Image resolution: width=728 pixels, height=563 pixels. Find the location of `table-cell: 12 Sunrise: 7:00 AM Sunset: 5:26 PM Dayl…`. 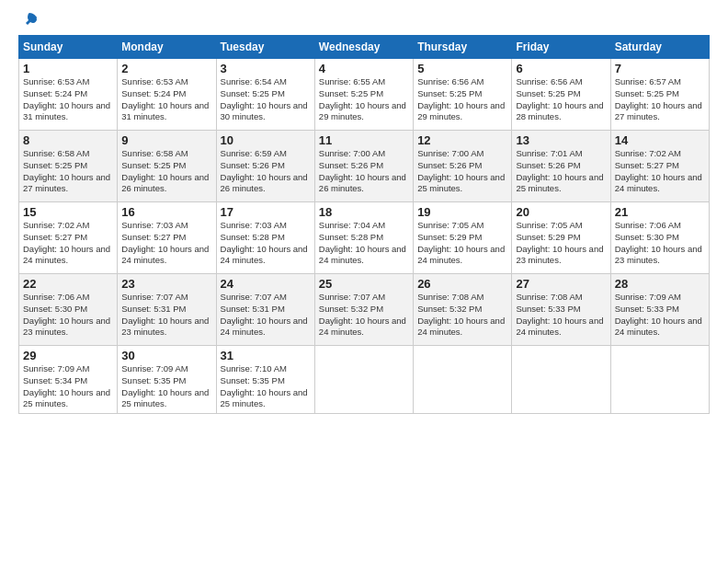

table-cell: 12 Sunrise: 7:00 AM Sunset: 5:26 PM Dayl… is located at coordinates (463, 167).